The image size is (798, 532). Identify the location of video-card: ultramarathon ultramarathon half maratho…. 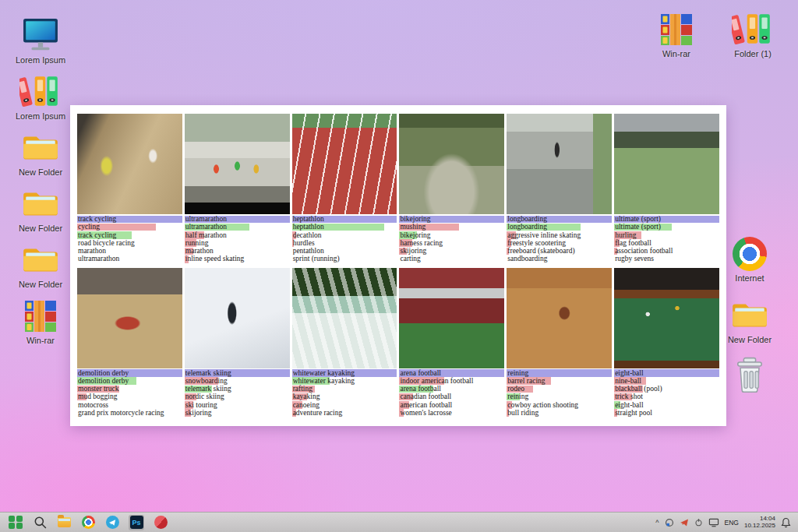
(237, 188).